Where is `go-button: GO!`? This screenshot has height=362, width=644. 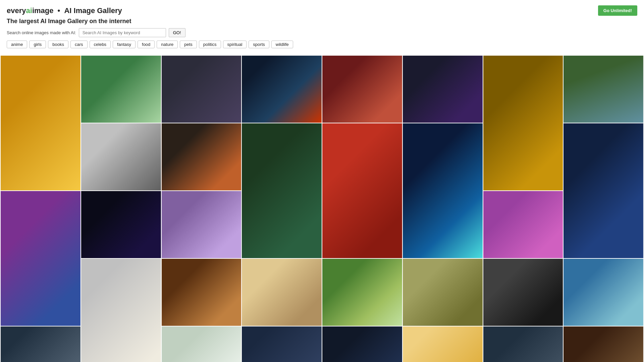 go-button: GO! is located at coordinates (177, 33).